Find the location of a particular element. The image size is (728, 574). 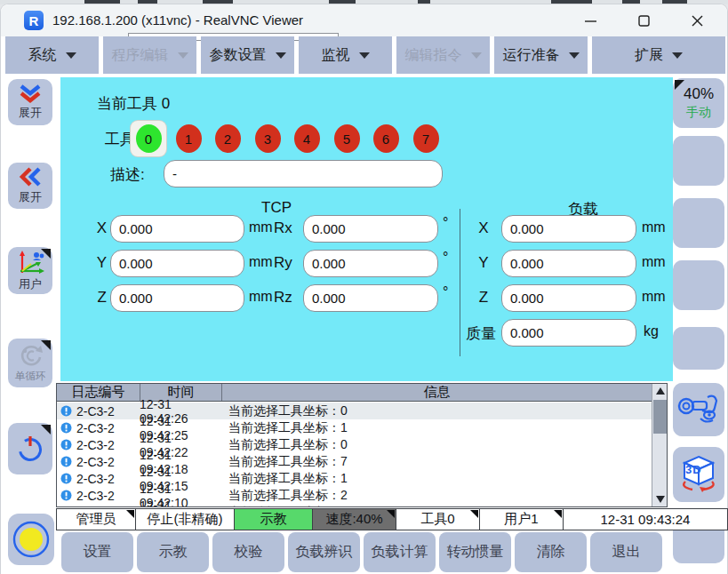

menu-tab-extension: 扩展 is located at coordinates (659, 55).